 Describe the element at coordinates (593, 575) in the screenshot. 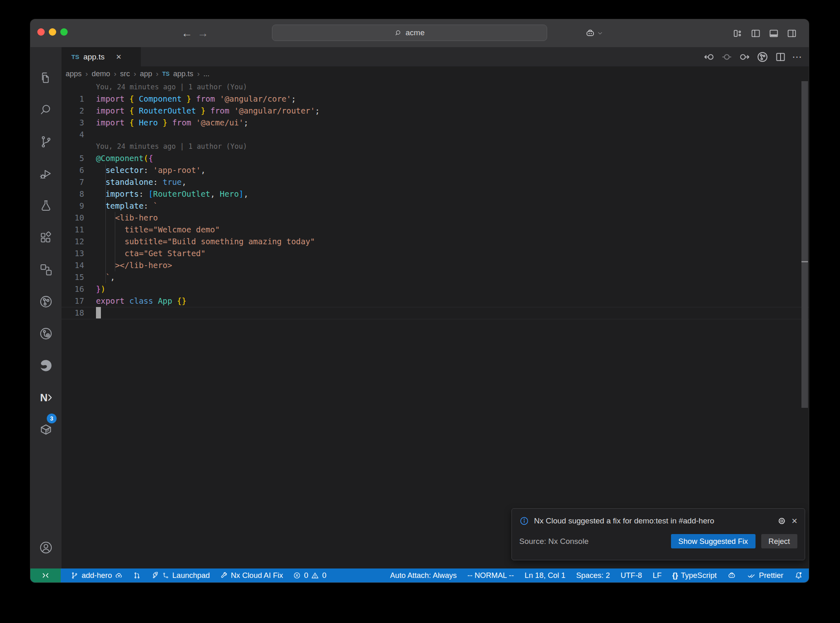

I see `status-indentation: Spaces: 2` at that location.